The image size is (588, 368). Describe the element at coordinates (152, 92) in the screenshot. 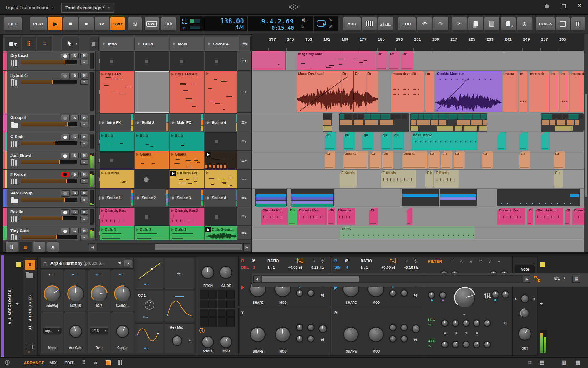

I see `selected-empty-slot` at that location.